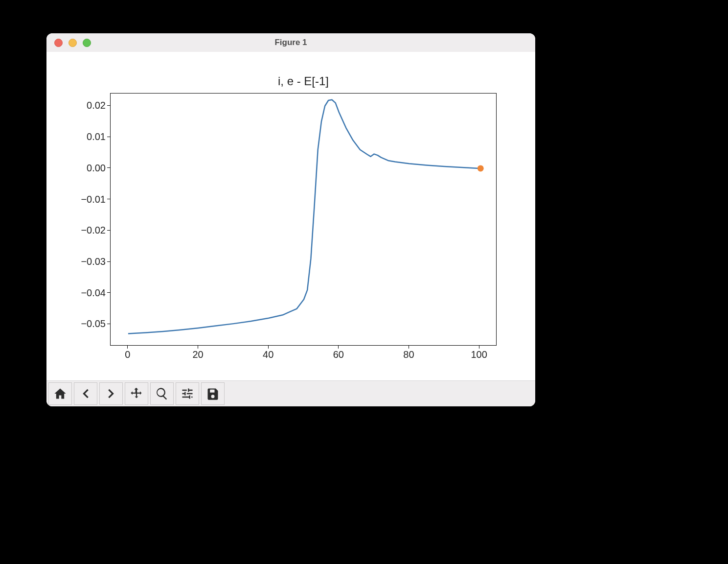 The image size is (728, 564). What do you see at coordinates (291, 43) in the screenshot?
I see `window-title: Figure 1` at bounding box center [291, 43].